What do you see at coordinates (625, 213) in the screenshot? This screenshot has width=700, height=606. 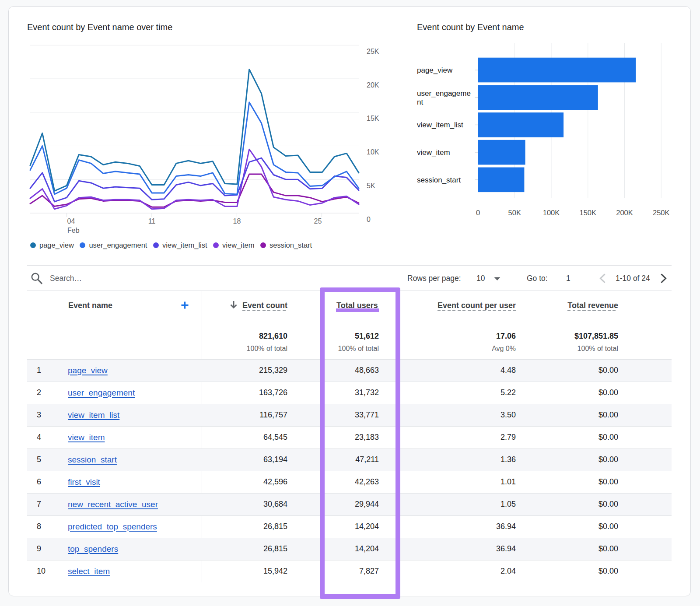 I see `svg-text: 200K` at bounding box center [625, 213].